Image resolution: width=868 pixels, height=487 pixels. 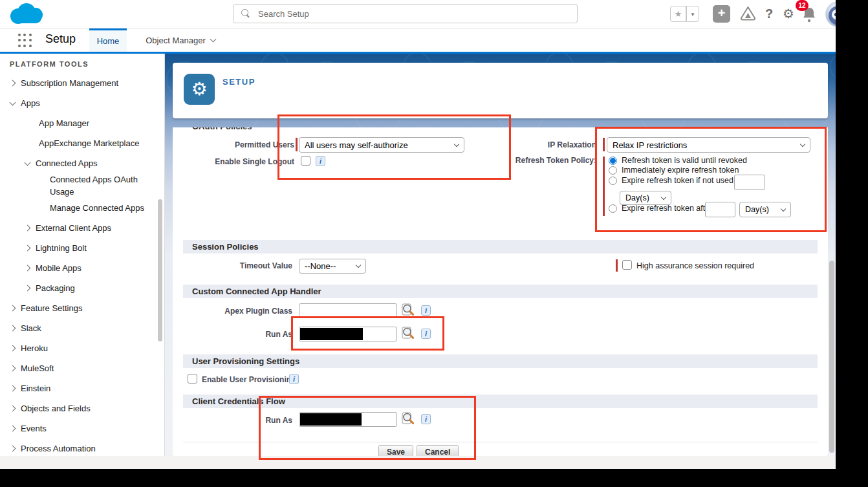 What do you see at coordinates (82, 369) in the screenshot?
I see `sidebar-item-mulesoft: MuleSoft` at bounding box center [82, 369].